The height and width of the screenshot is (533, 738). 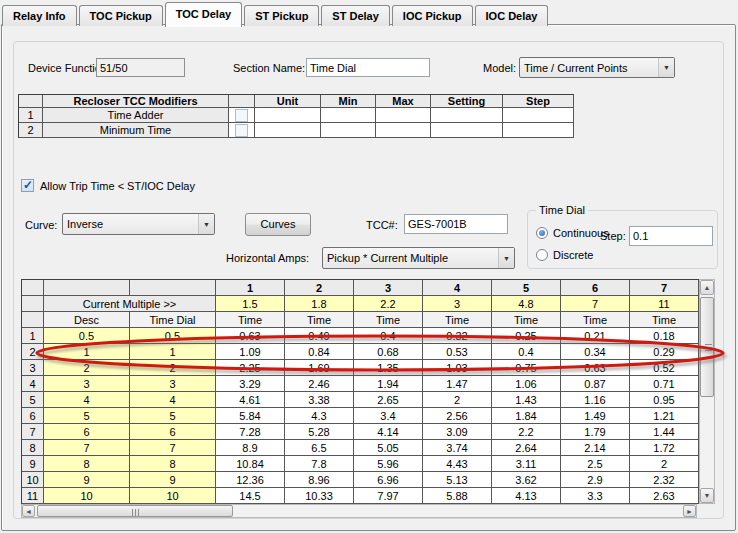 What do you see at coordinates (388, 384) in the screenshot?
I see `grid-time-cell: 1.94` at bounding box center [388, 384].